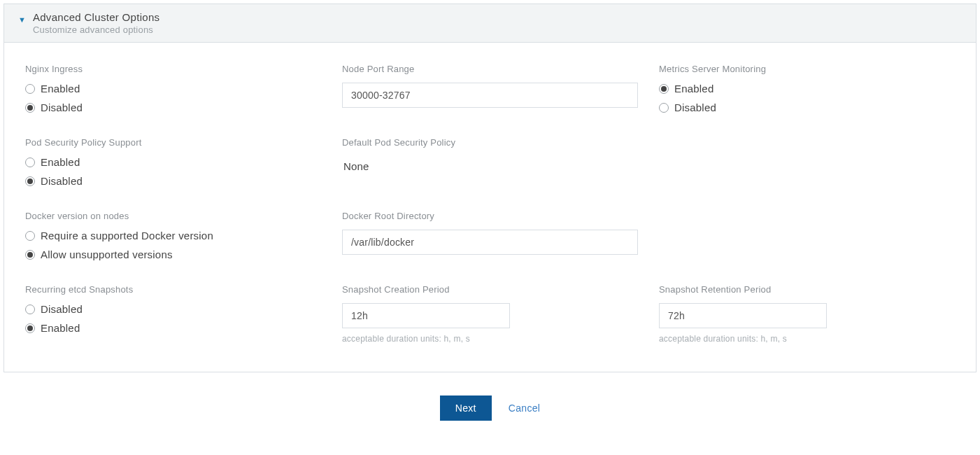 The width and height of the screenshot is (980, 455). What do you see at coordinates (807, 108) in the screenshot?
I see `metrics-server-disabled: Disabled` at bounding box center [807, 108].